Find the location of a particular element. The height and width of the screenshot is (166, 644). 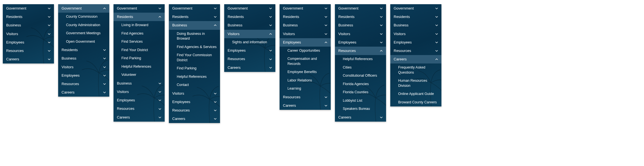

nav-subitem-living-in-broward: Living in Broward is located at coordinates (139, 25).